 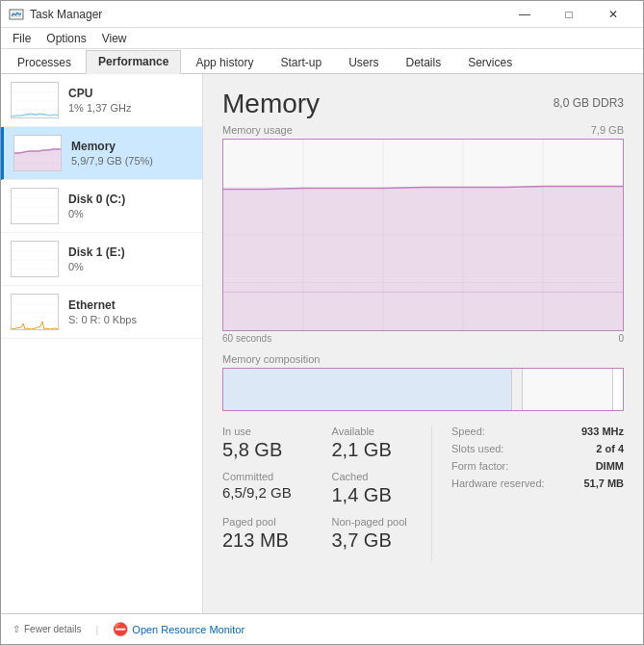 I want to click on graph-time-end: 0, so click(x=621, y=339).